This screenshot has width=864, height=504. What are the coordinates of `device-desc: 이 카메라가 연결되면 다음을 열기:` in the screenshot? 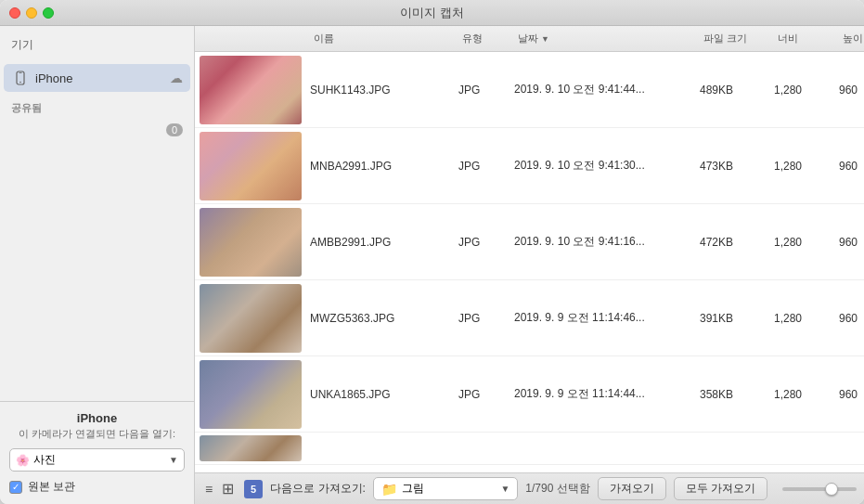 It's located at (97, 434).